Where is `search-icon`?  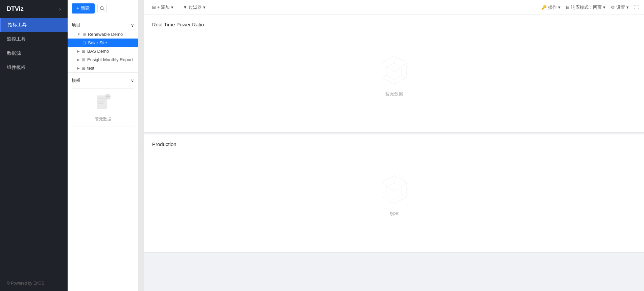
search-icon is located at coordinates (102, 8).